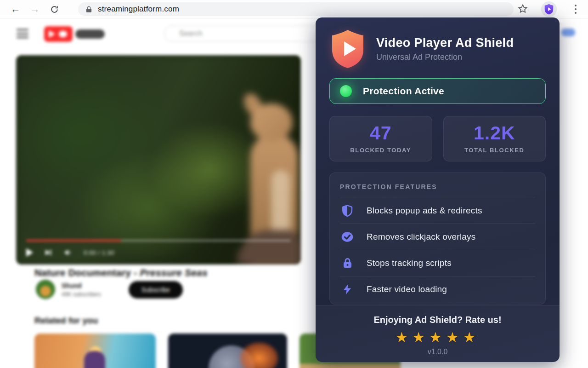 This screenshot has width=588, height=368. What do you see at coordinates (445, 43) in the screenshot?
I see `popup-title: Video Player Ad Shield` at bounding box center [445, 43].